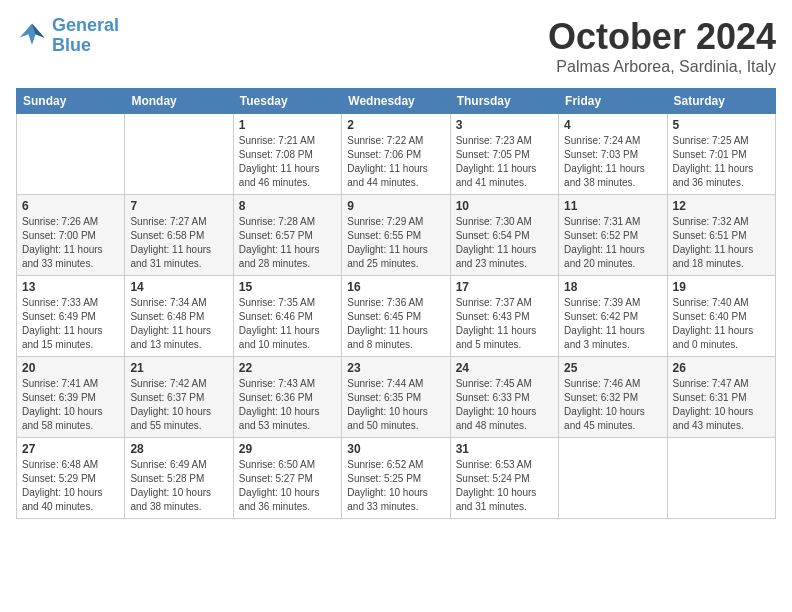 This screenshot has width=792, height=612. I want to click on calendar-week-row: 13Sunrise: 7:33 AMSunset: 6:49 PMDayligh…, so click(396, 316).